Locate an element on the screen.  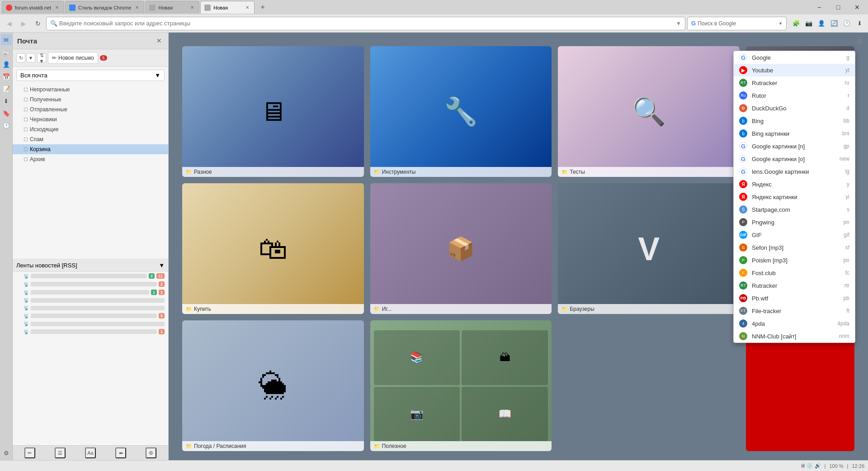
tab-new-1: Новая ✕ is located at coordinates (172, 7).